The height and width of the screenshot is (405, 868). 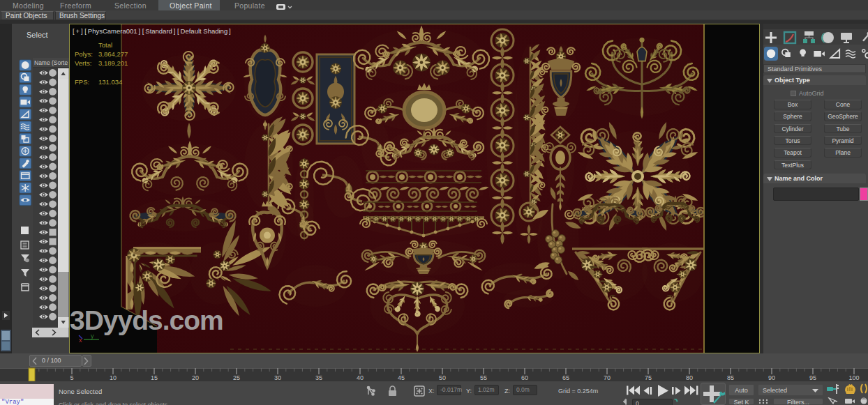 What do you see at coordinates (442, 378) in the screenshot?
I see `svg-text: 50` at bounding box center [442, 378].